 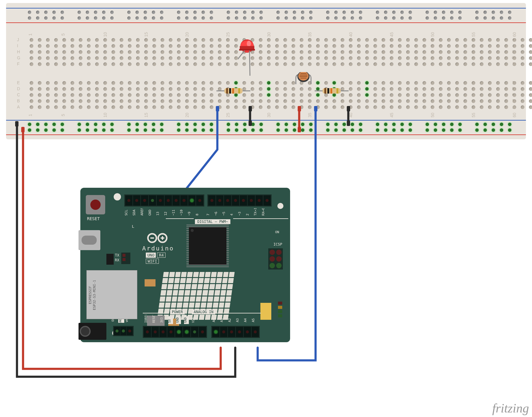 What do you see at coordinates (224, 214) in the screenshot?
I see `svg-text: ~5` at bounding box center [224, 214].